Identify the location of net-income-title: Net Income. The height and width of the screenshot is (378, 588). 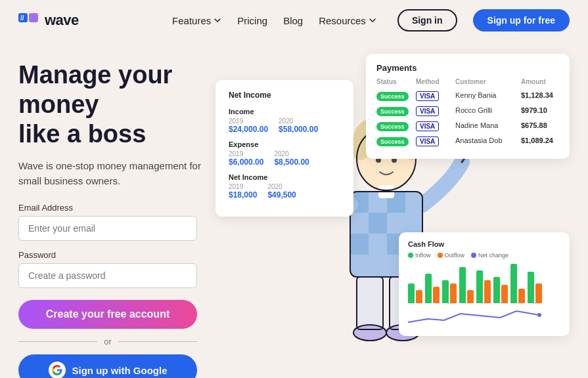
(284, 95).